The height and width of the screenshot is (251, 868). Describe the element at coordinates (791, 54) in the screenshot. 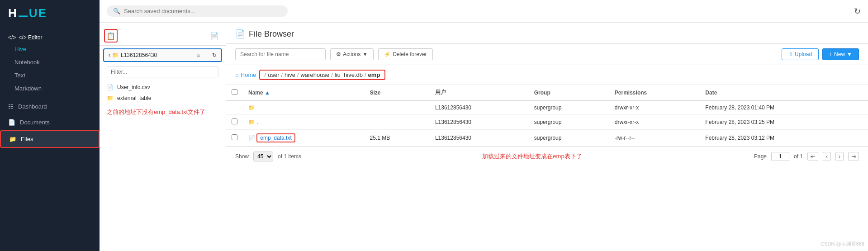

I see `upload-icon: ⇧` at that location.